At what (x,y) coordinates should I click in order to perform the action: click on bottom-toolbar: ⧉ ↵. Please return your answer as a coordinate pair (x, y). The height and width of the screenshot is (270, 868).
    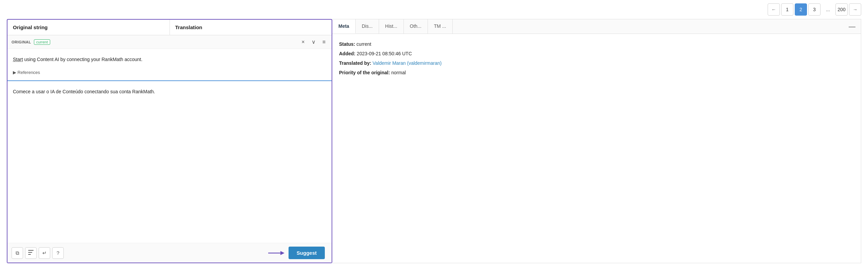
    Looking at the image, I should click on (170, 253).